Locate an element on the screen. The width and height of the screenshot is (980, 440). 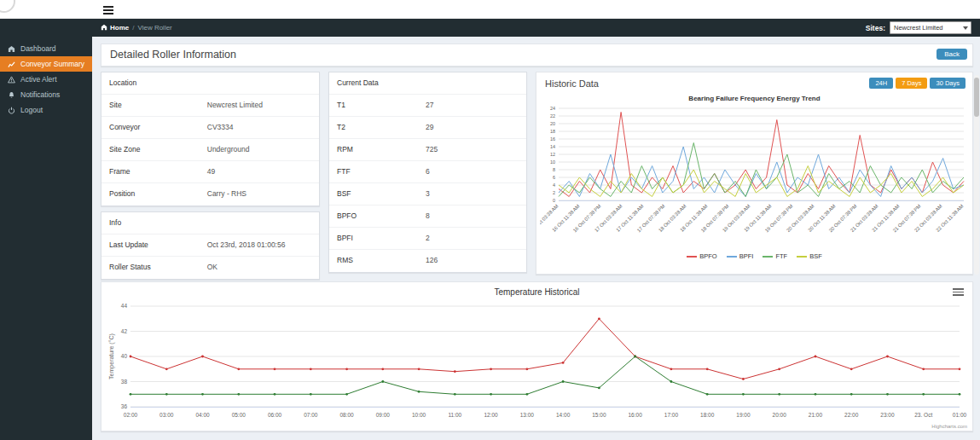
svg-text: 40 is located at coordinates (125, 356).